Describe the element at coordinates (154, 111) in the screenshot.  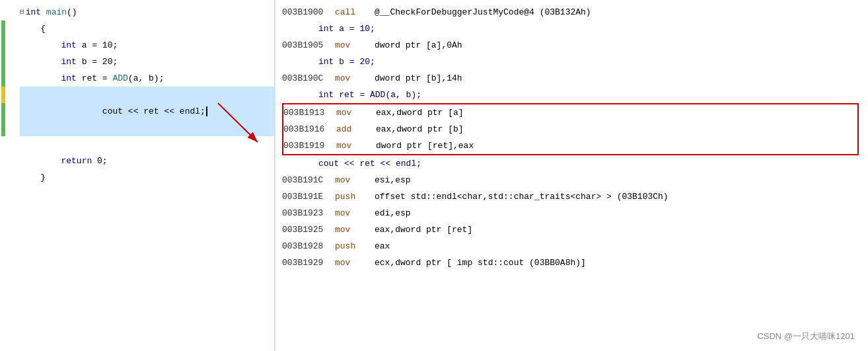
I see `src-cout: cout << ret << endl;` at that location.